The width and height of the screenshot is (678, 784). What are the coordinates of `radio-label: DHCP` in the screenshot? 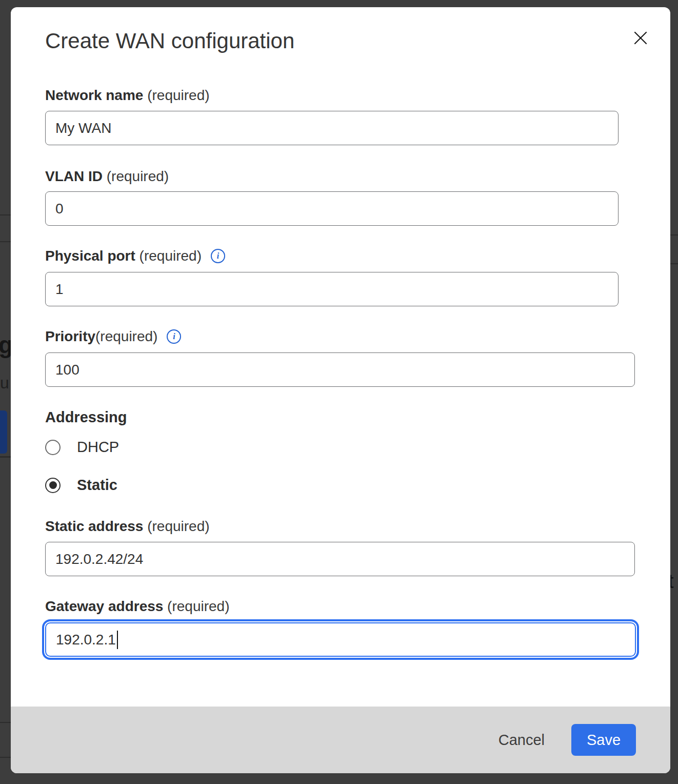 It's located at (98, 447).